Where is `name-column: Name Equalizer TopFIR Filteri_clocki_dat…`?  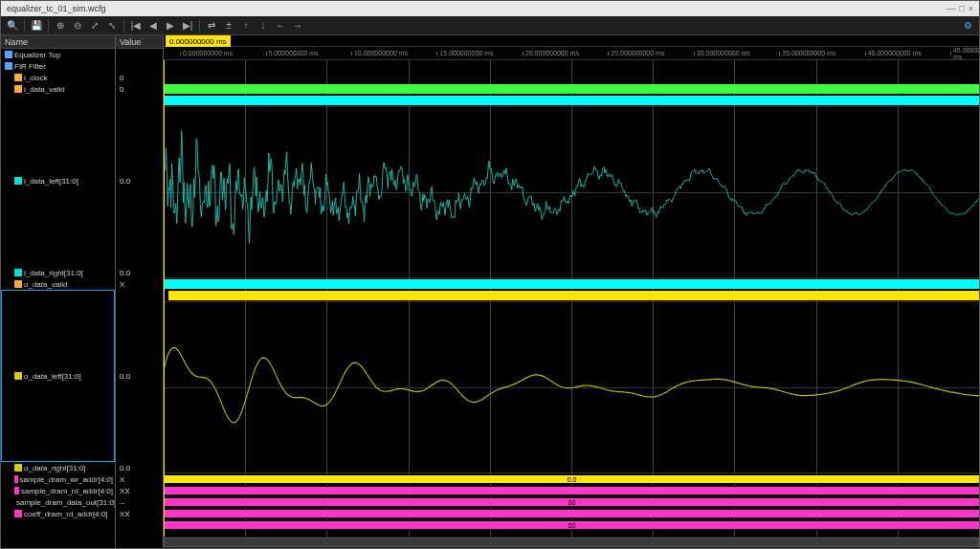 name-column: Name Equalizer TopFIR Filteri_clocki_dat… is located at coordinates (58, 292).